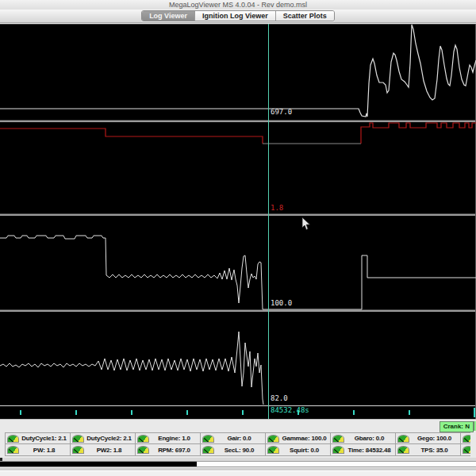  What do you see at coordinates (44, 451) in the screenshot?
I see `gauge-value-text: PW: 1.8` at bounding box center [44, 451].